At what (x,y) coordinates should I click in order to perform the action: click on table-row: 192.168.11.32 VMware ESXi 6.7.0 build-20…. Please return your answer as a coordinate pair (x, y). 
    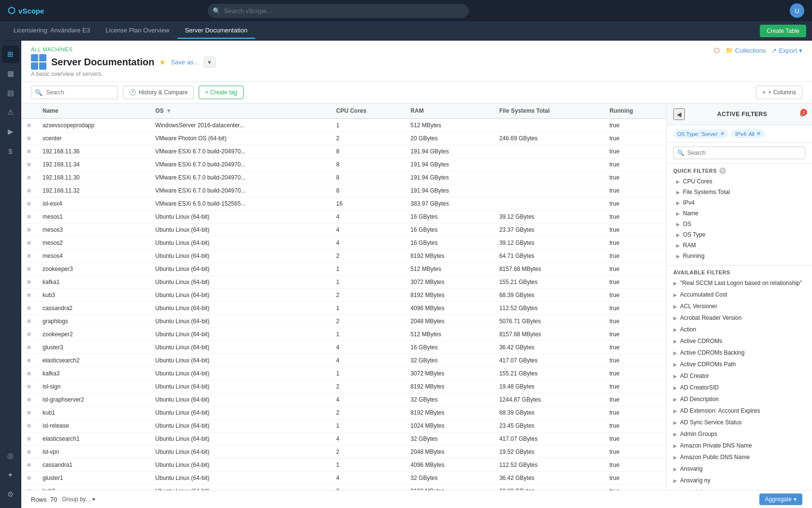
    Looking at the image, I should click on (344, 191).